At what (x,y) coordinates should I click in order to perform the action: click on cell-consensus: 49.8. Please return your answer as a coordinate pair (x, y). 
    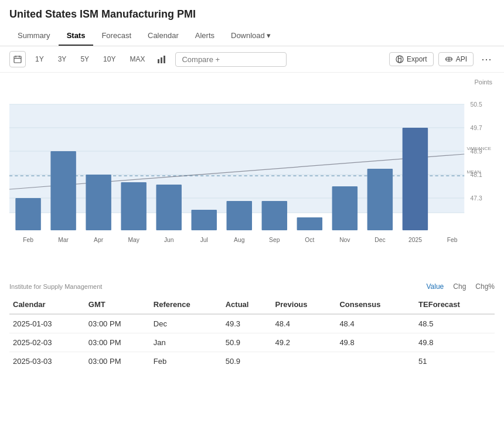
    Looking at the image, I should click on (375, 343).